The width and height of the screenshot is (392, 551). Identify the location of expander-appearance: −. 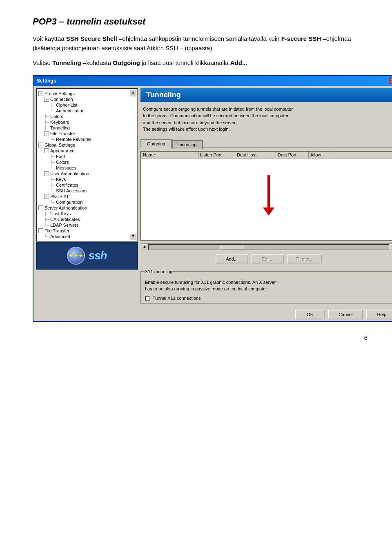
(47, 151).